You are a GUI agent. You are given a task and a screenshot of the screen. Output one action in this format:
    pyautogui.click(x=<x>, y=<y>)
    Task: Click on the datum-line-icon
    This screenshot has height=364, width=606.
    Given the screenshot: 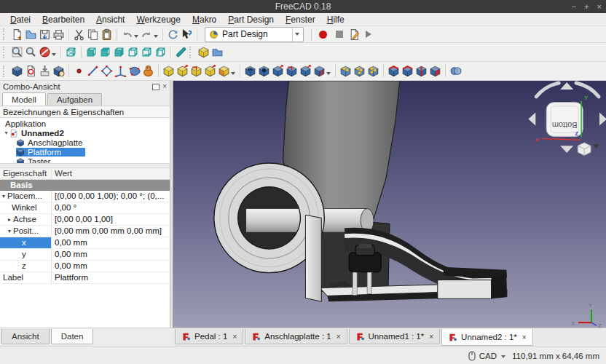 What is the action you would take?
    pyautogui.click(x=93, y=71)
    